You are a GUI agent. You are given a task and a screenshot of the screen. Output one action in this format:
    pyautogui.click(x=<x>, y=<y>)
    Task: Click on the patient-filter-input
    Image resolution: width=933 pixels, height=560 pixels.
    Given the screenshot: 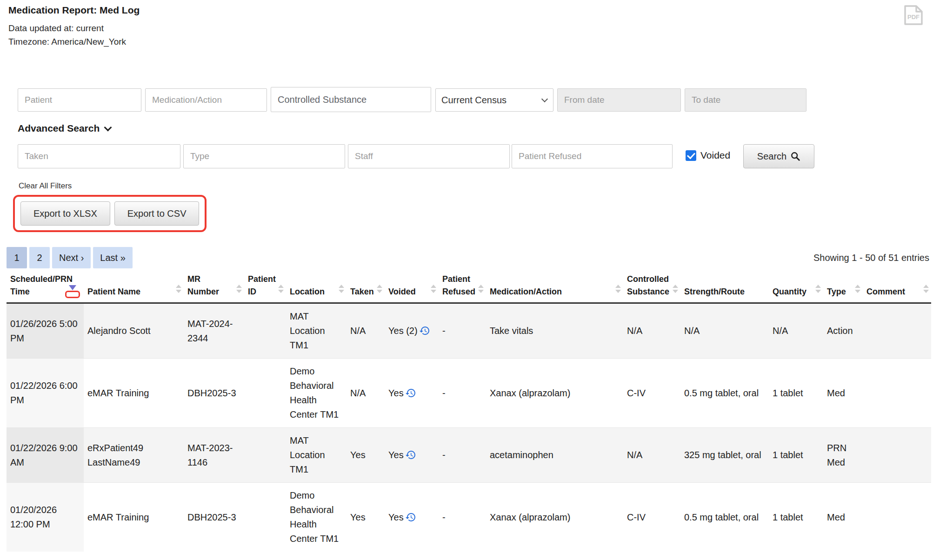 What is the action you would take?
    pyautogui.click(x=80, y=100)
    